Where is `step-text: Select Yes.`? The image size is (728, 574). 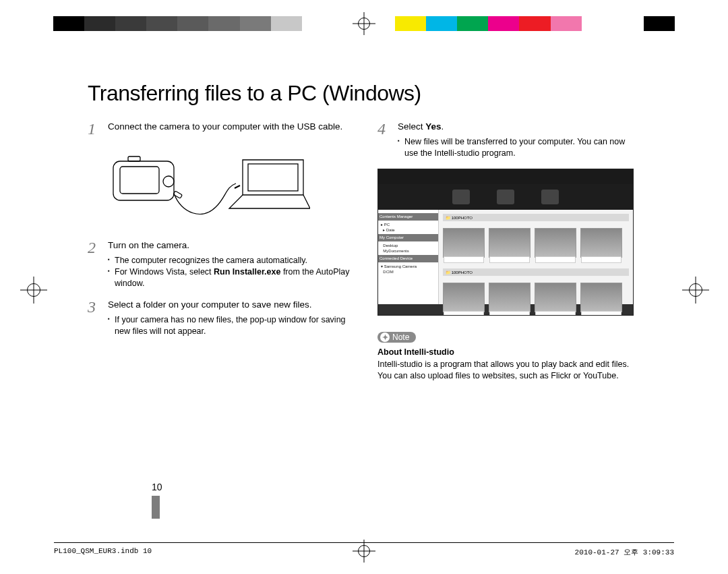 step-text: Select Yes. is located at coordinates (421, 127).